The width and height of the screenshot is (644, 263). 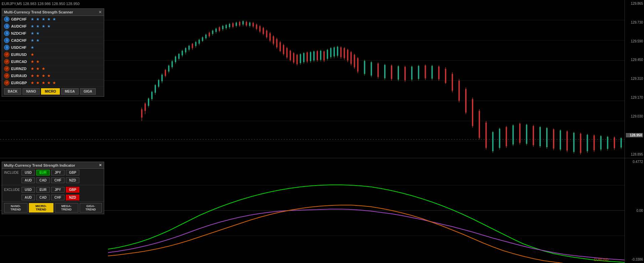 What do you see at coordinates (28, 180) in the screenshot?
I see `include-aud-button: AUD` at bounding box center [28, 180].